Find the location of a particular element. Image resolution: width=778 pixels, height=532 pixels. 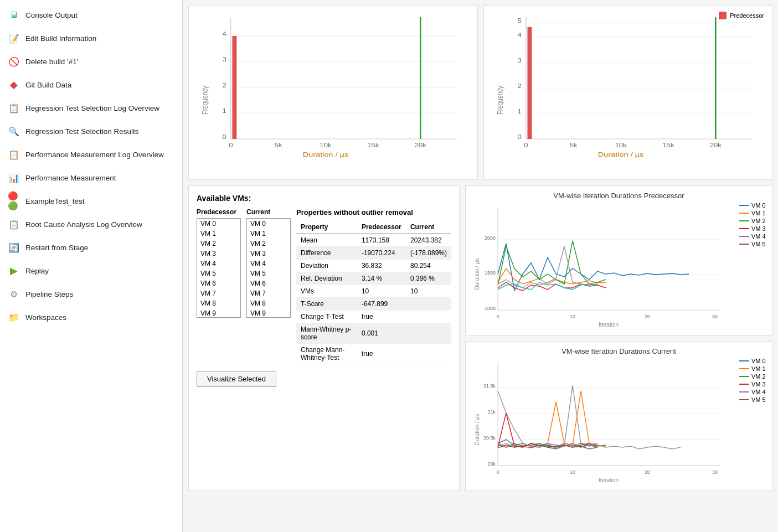

visualize-selected-button: Visualize Selected is located at coordinates (236, 379).